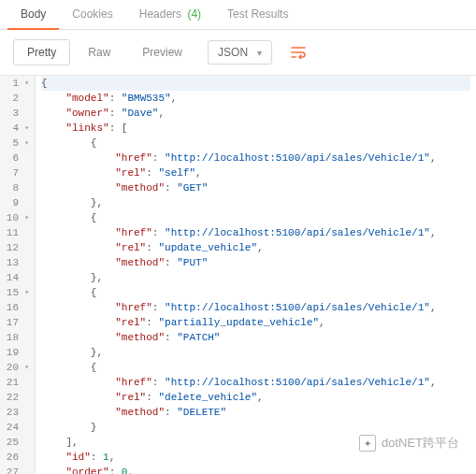  Describe the element at coordinates (256, 397) in the screenshot. I see `code-line: "rel": "delete_vehicle",` at that location.